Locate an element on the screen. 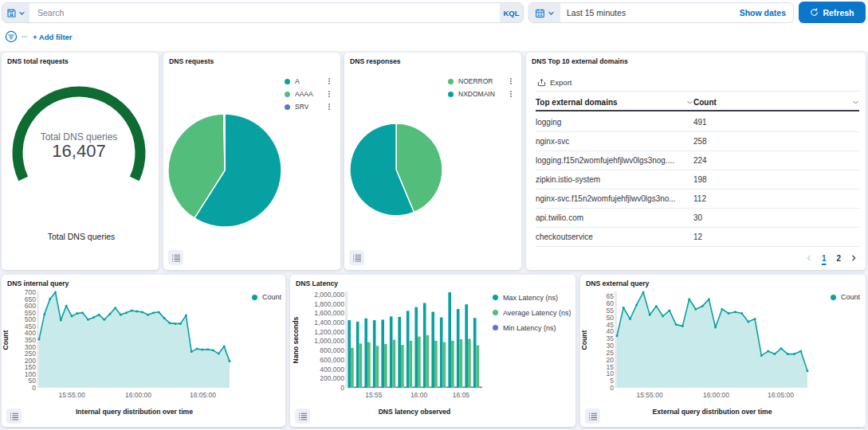 This screenshot has width=868, height=430. panel-dns-total-requests: DNS total requests Total DNS queries16,4… is located at coordinates (80, 161).